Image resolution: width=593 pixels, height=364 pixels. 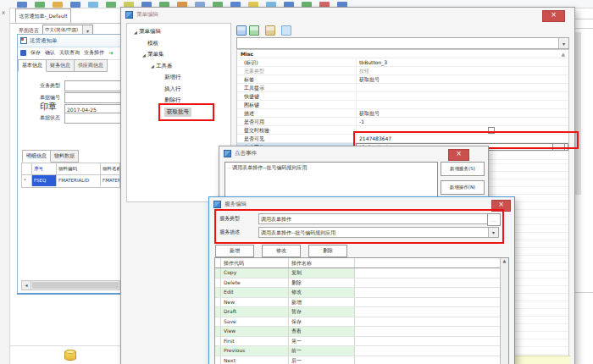 I want to click on horizontal-scrollbar: ◂, so click(x=71, y=285).